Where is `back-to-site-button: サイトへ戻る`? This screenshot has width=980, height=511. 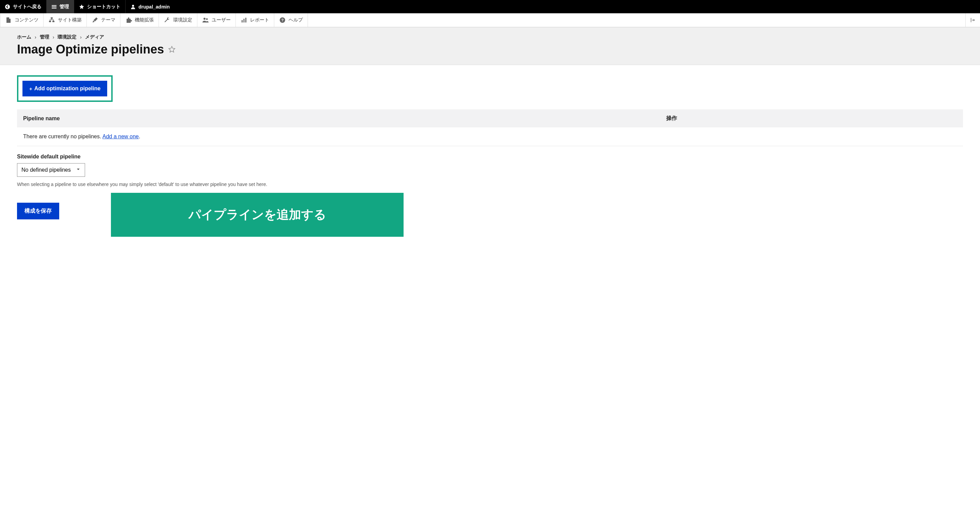 back-to-site-button: サイトへ戻る is located at coordinates (24, 7).